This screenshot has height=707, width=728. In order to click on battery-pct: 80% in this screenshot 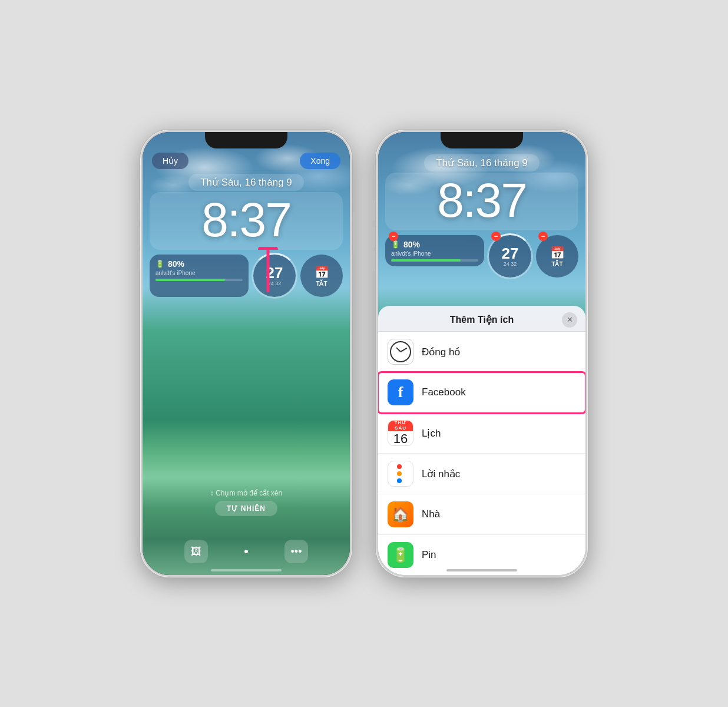, I will do `click(176, 264)`.